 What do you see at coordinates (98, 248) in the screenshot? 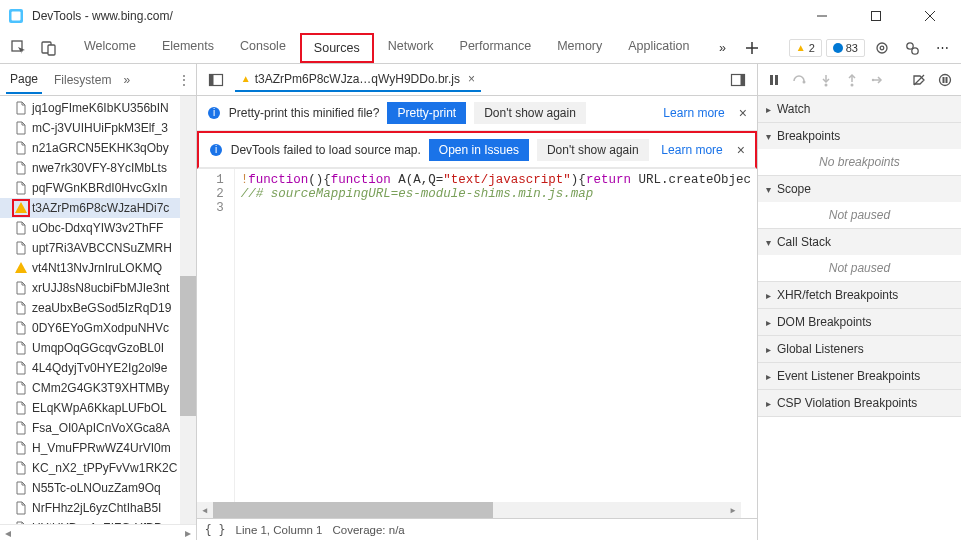
I see `file-item: upt7Ri3AVBCCNSuZMRH` at bounding box center [98, 248].